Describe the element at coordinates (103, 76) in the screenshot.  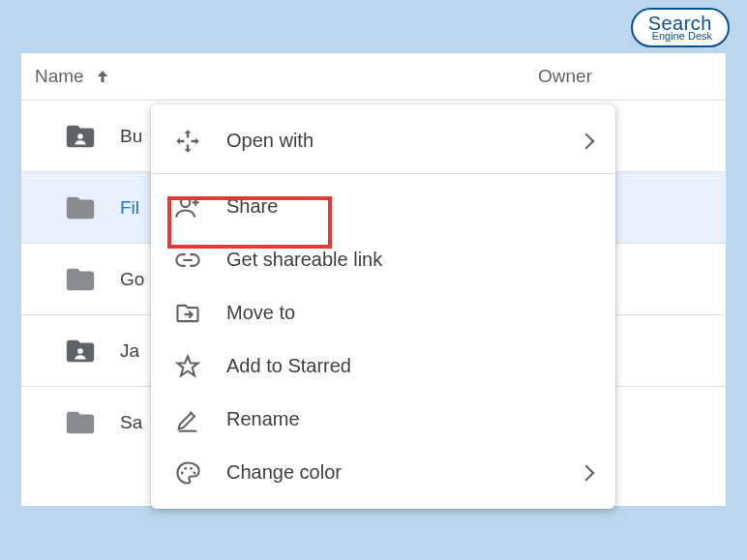
I see `sort-ascending-icon` at that location.